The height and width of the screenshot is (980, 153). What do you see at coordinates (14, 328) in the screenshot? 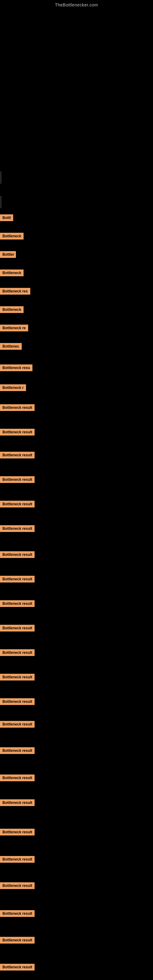
I see `bottleneck-result-badge: Bottleneck re` at bounding box center [14, 328].